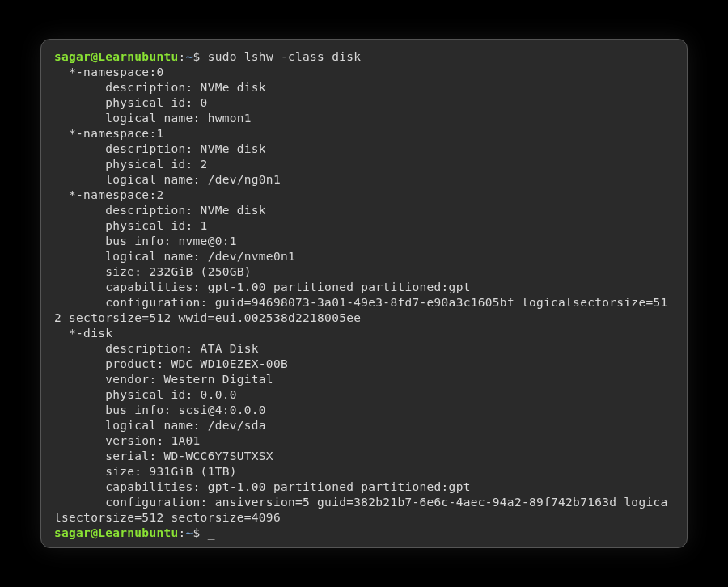 This screenshot has width=728, height=587. What do you see at coordinates (212, 533) in the screenshot?
I see `cursor: _` at bounding box center [212, 533].